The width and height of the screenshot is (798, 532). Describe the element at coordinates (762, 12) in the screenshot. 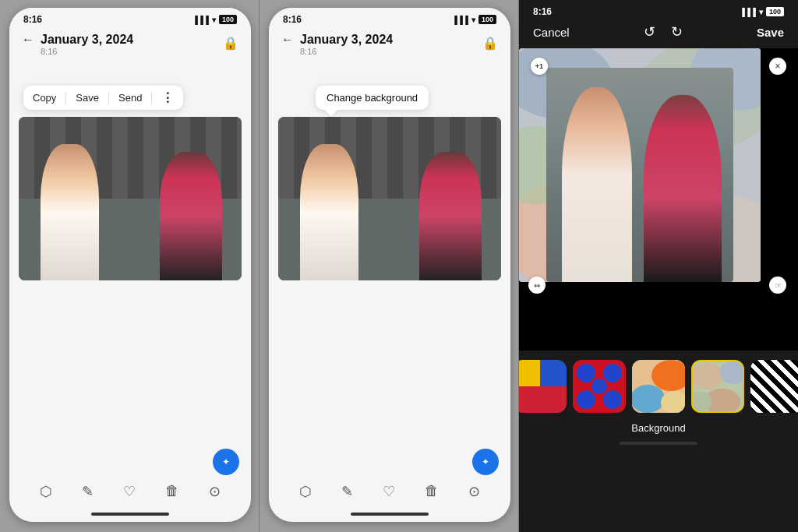

I see `editor-status-icons: ▐▐▐ ▾ 100` at that location.